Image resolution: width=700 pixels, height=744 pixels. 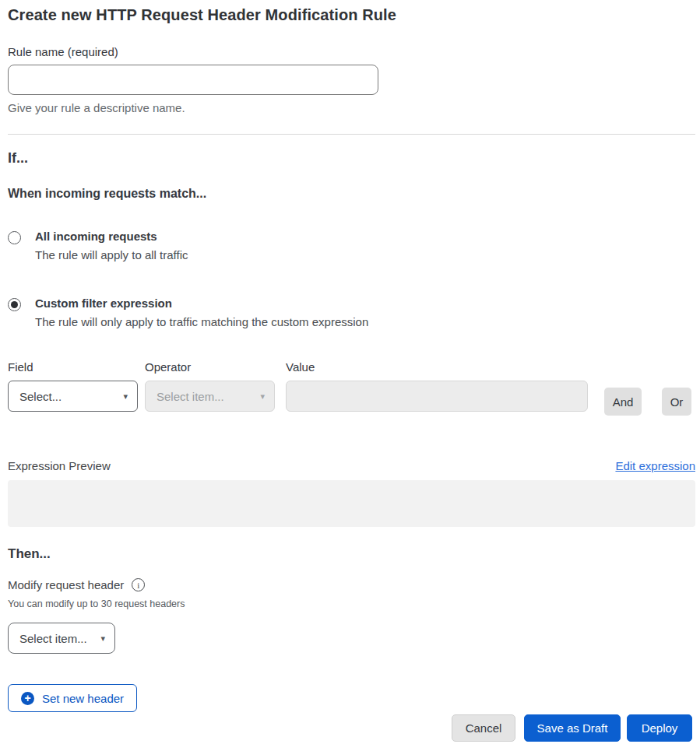 What do you see at coordinates (352, 16) in the screenshot?
I see `page-title: Create new HTTP Request Header Modificat…` at bounding box center [352, 16].